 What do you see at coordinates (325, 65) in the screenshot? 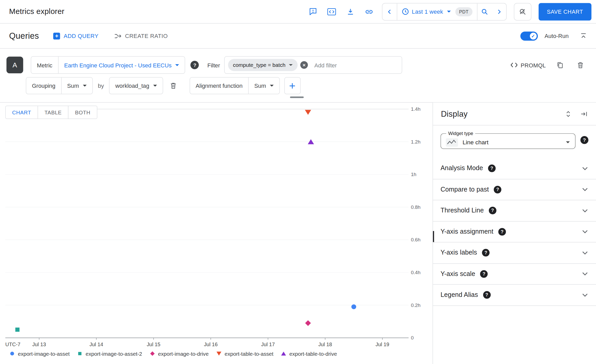
I see `add-filter-input: Add filter` at bounding box center [325, 65].